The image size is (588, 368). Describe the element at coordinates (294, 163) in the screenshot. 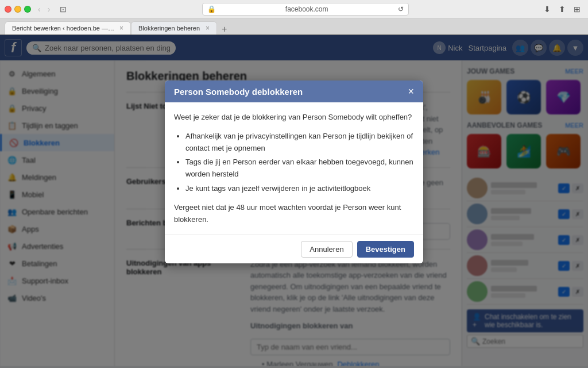

I see `modal-bullets: Afhankelijk van je privacyinstellingen k…` at that location.